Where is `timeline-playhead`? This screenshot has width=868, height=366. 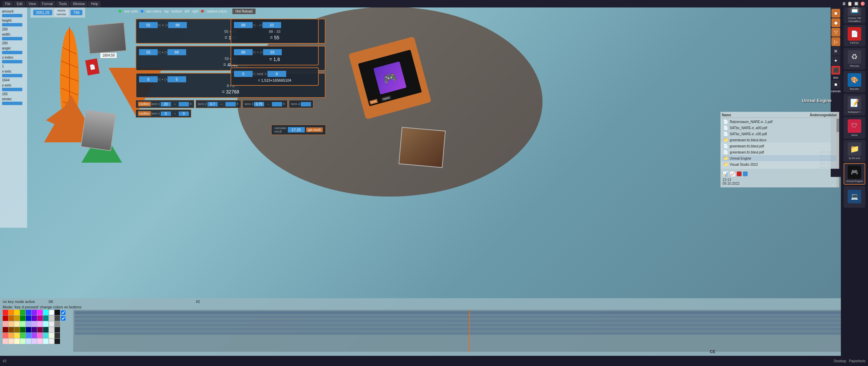 timeline-playhead is located at coordinates (470, 331).